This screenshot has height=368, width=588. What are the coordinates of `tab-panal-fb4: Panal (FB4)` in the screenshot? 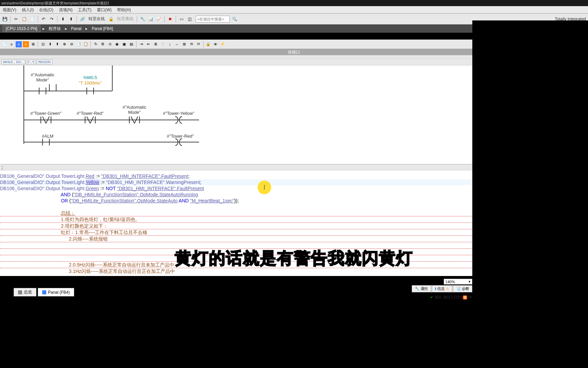 It's located at (56, 292).